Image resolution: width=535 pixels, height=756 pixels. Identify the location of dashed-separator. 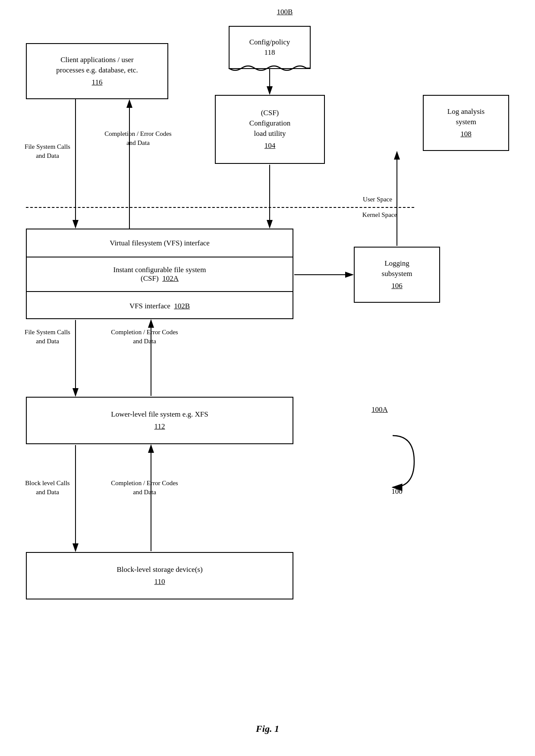
(220, 207).